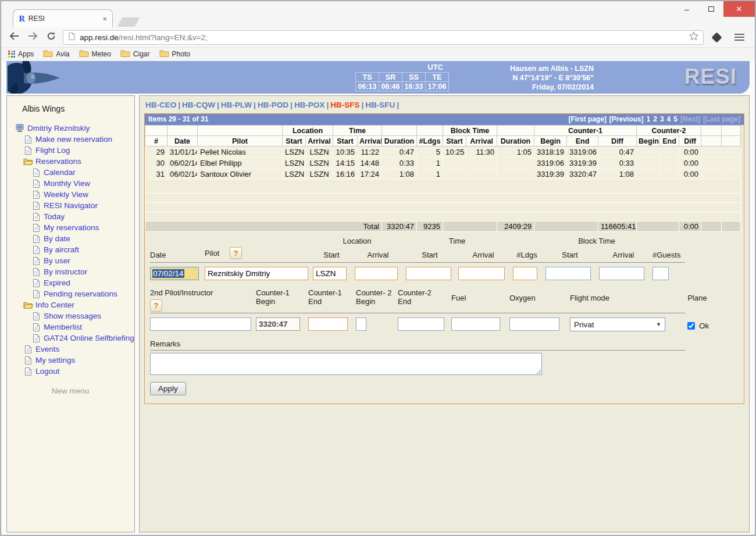 The image size is (756, 536). Describe the element at coordinates (70, 391) in the screenshot. I see `new-menu-link: New menu` at that location.